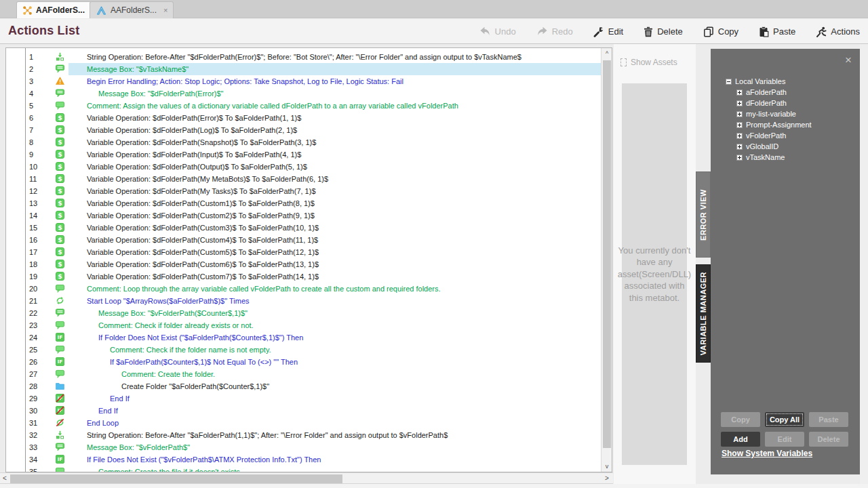  I want to click on paste-button: Paste, so click(777, 32).